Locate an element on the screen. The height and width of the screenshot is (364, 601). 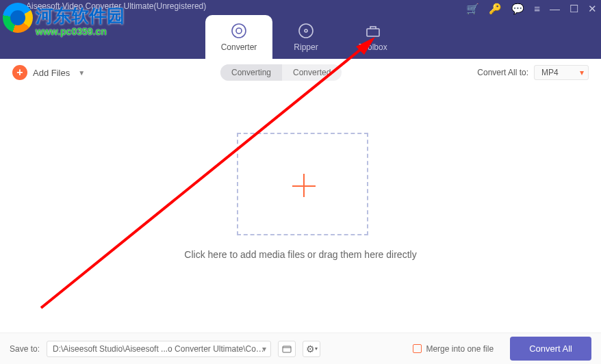
add-plus-icon is located at coordinates (303, 184).